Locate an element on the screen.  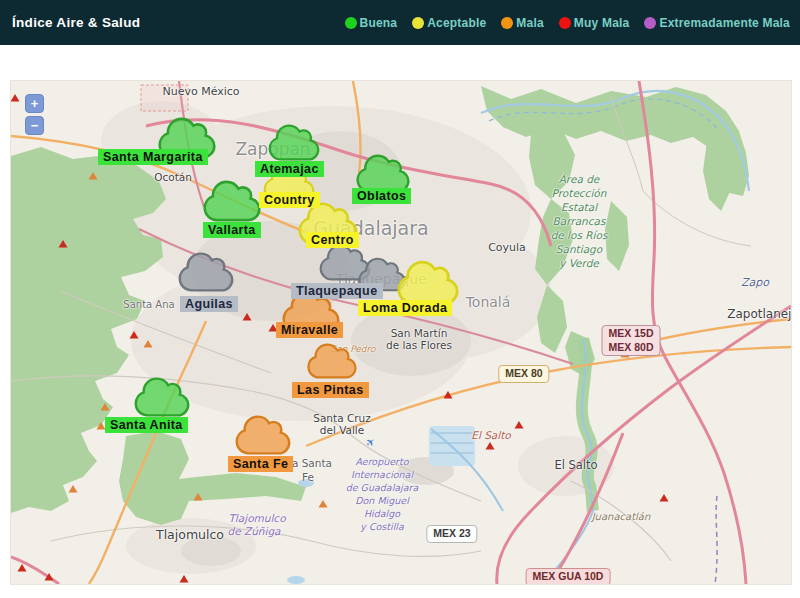
map-label-del-valle: del Valle is located at coordinates (342, 430).